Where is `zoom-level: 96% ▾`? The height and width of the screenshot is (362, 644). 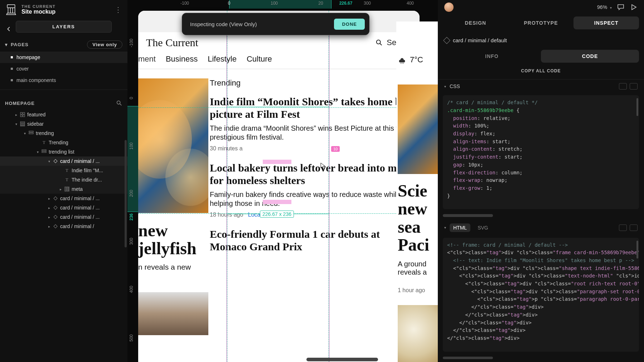 zoom-level: 96% ▾ is located at coordinates (604, 7).